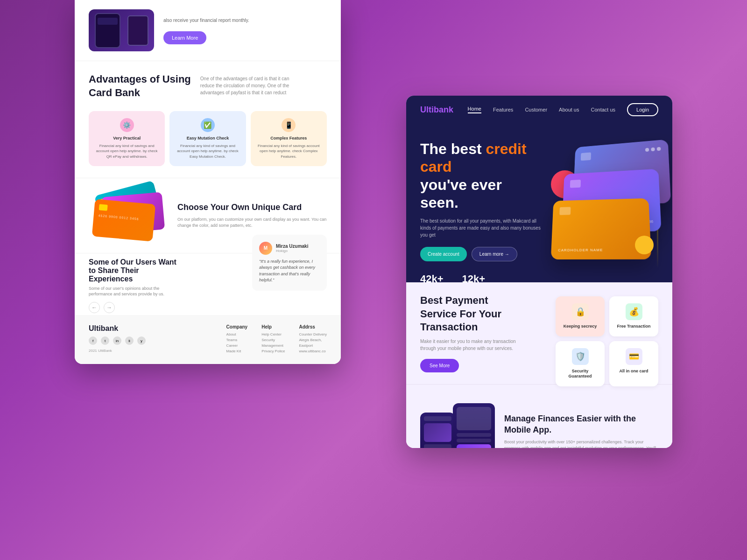 This screenshot has width=747, height=560. What do you see at coordinates (437, 110) in the screenshot?
I see `nav-logo: Ultibank` at bounding box center [437, 110].